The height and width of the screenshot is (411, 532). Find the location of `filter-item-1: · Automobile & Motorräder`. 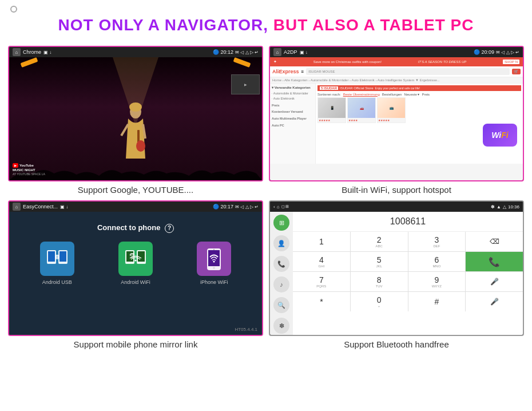

filter-item-1: · Automobile & Motorräder is located at coordinates (293, 94).